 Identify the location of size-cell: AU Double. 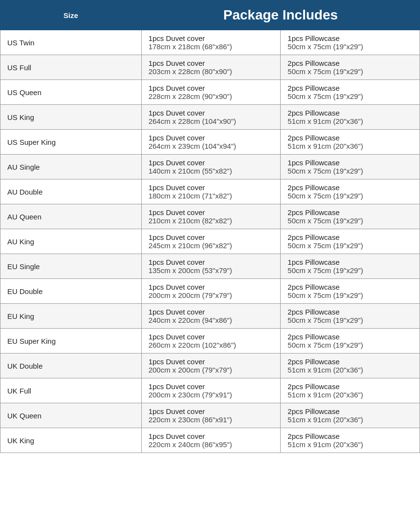
(71, 192).